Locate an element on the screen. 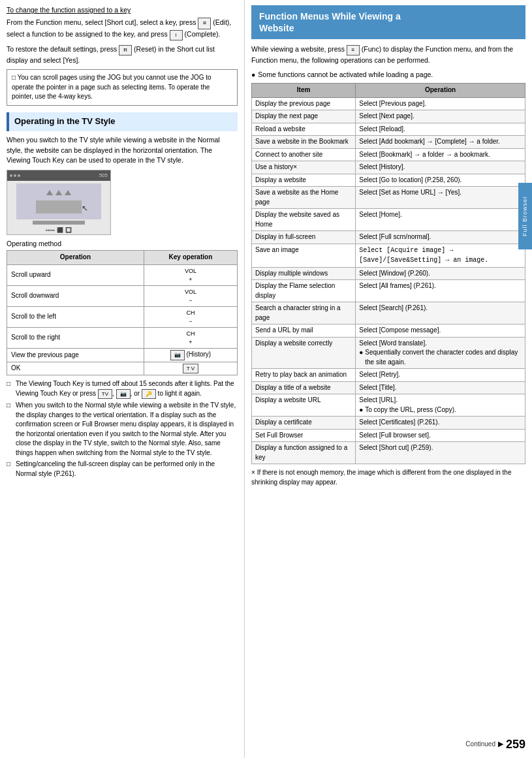 The height and width of the screenshot is (758, 532). main-table-item: Save a website as the Home page is located at coordinates (304, 198).